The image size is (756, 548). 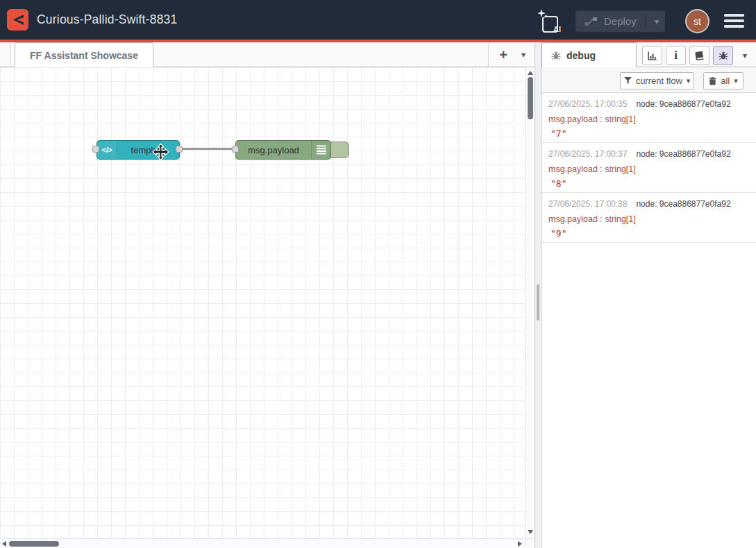 What do you see at coordinates (149, 150) in the screenshot?
I see `node-label: template` at bounding box center [149, 150].